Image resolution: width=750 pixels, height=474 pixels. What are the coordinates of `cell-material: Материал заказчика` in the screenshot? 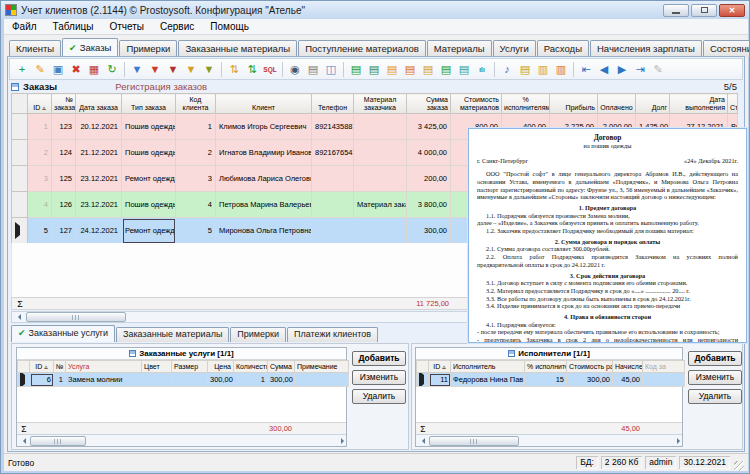 It's located at (380, 205).